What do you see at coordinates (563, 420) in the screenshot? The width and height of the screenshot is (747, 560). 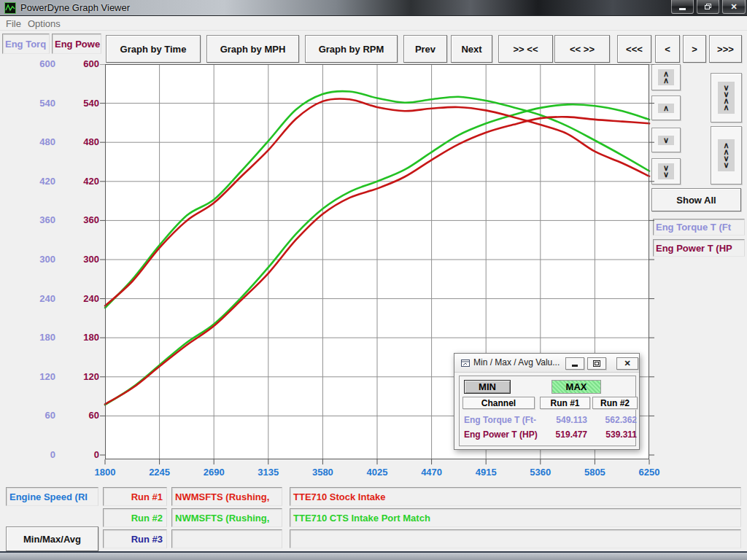 I see `minmax-row-1-run1-value: 549.113` at bounding box center [563, 420].